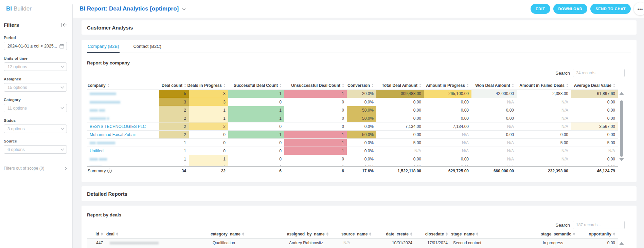 The width and height of the screenshot is (644, 248). Describe the element at coordinates (598, 225) in the screenshot. I see `deals-search-input` at that location.